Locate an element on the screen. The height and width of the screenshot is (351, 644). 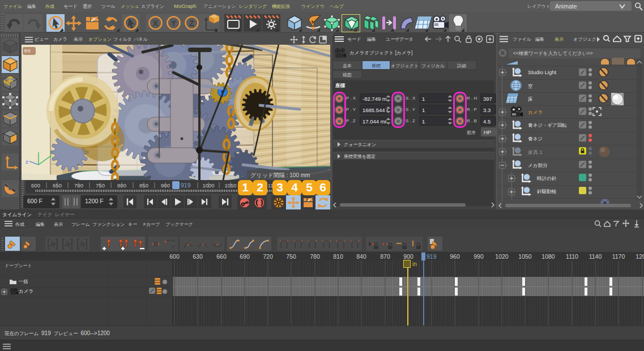
svg-text: 1170 is located at coordinates (619, 256).